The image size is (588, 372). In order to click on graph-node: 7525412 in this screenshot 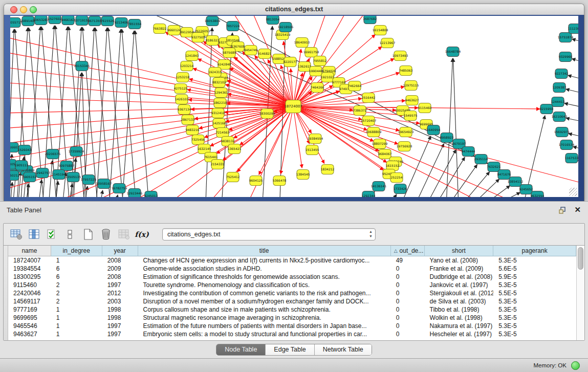, I will do `click(233, 177)`.